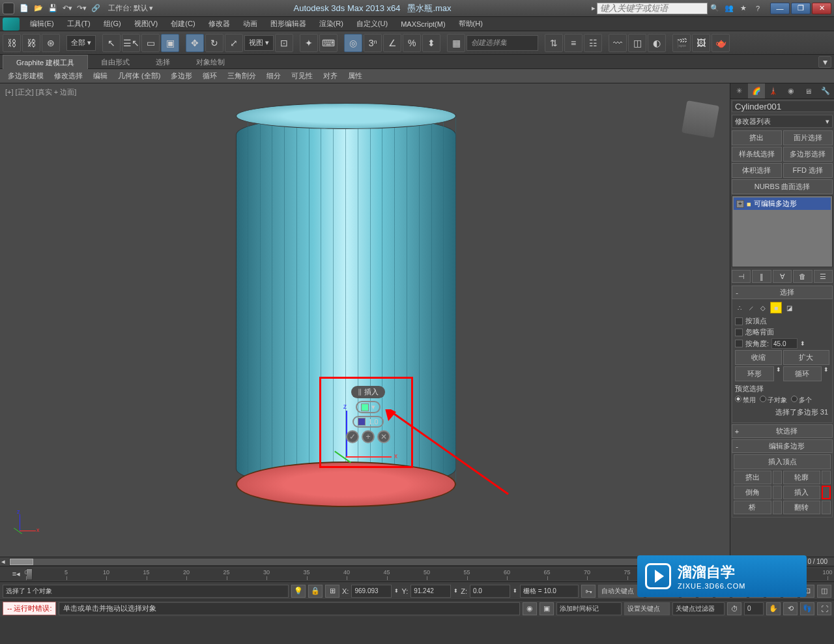 This screenshot has height=644, width=834. Describe the element at coordinates (808, 171) in the screenshot. I see `mod-ffd-sel: FFD 选择` at that location.